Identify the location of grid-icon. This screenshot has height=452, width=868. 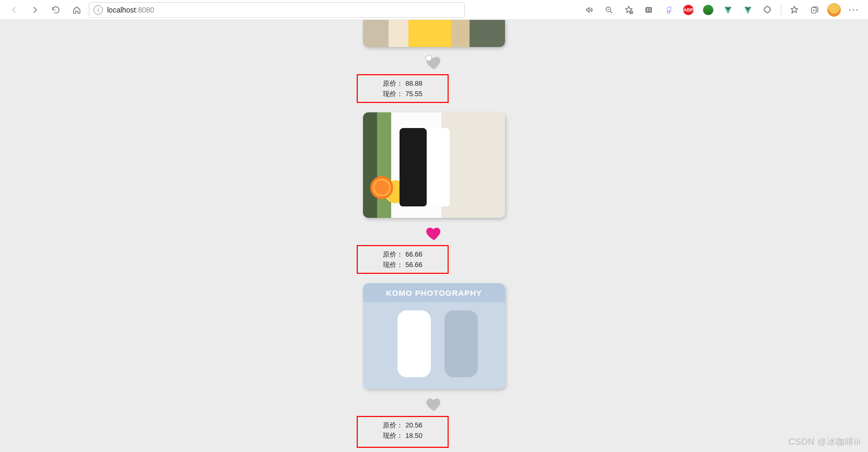
(649, 10).